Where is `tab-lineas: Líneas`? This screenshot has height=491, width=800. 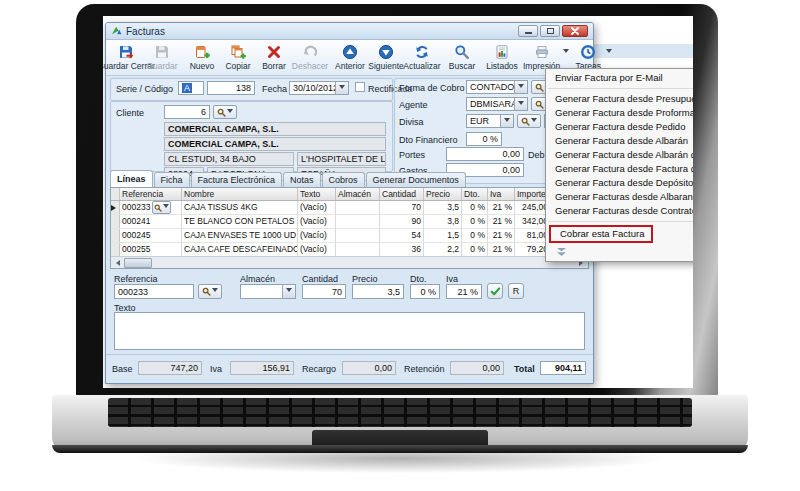
tab-lineas: Líneas is located at coordinates (132, 178).